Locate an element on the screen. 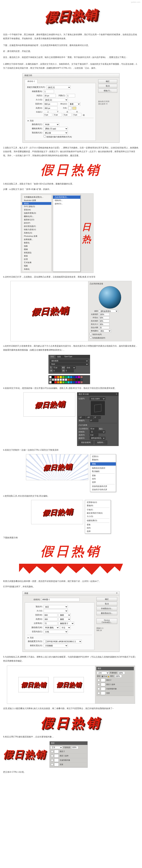  leading-select: 自动 is located at coordinates (71, 368).